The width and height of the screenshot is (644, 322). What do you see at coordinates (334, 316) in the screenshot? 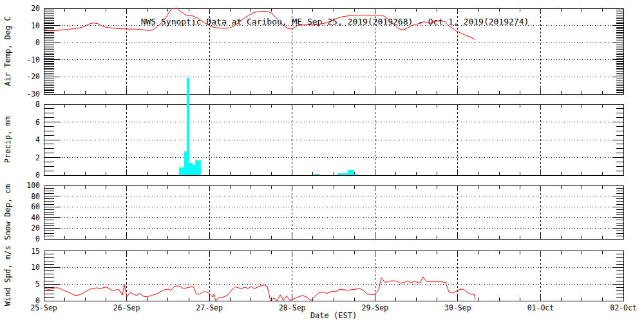
I see `x-axis-title: Date (EST)` at bounding box center [334, 316].